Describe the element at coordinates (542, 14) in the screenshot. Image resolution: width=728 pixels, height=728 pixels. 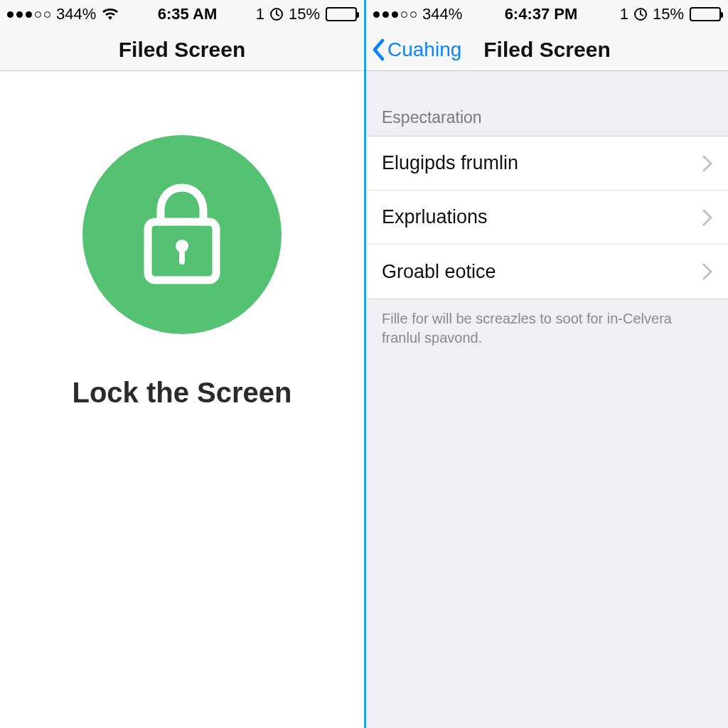
I see `status-time: 6:4:37 PM` at that location.